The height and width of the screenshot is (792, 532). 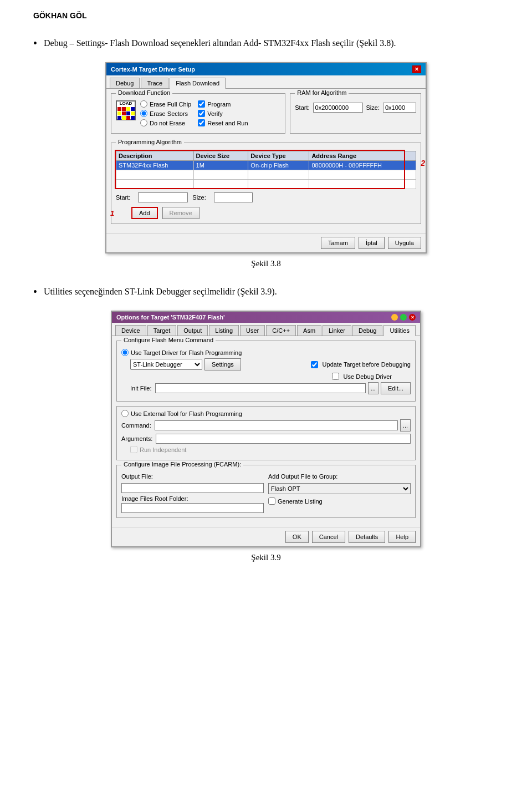 I want to click on edit-button: Edit..., so click(x=396, y=388).